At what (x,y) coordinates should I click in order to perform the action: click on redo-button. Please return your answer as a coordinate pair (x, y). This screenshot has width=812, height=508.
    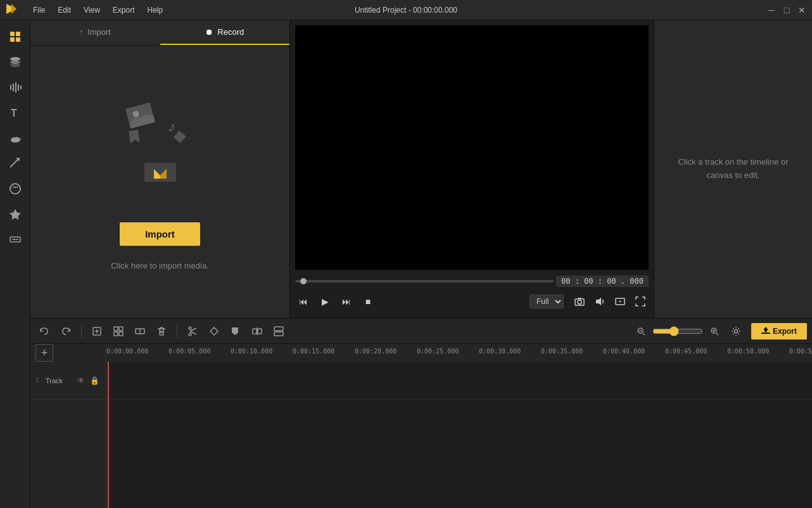
    Looking at the image, I should click on (66, 331).